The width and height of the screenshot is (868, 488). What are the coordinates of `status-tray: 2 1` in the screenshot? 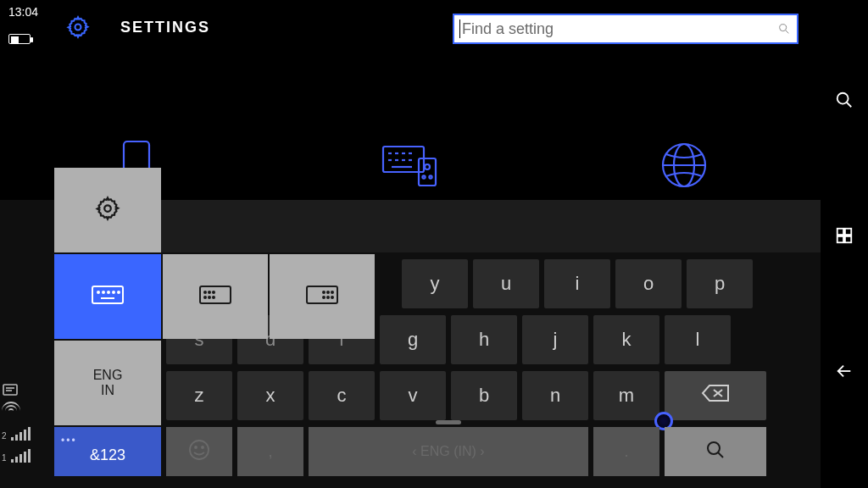 It's located at (27, 421).